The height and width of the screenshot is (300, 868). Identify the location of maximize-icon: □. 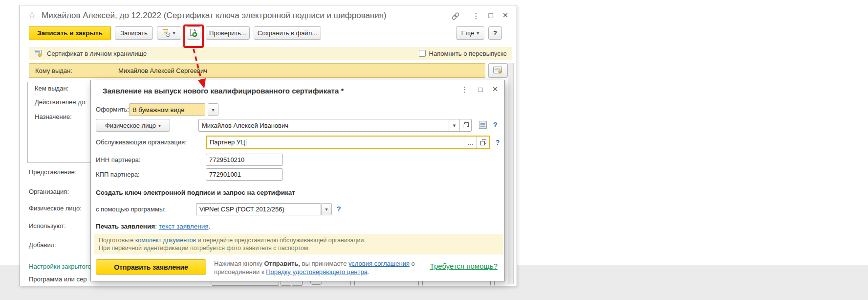
(491, 16).